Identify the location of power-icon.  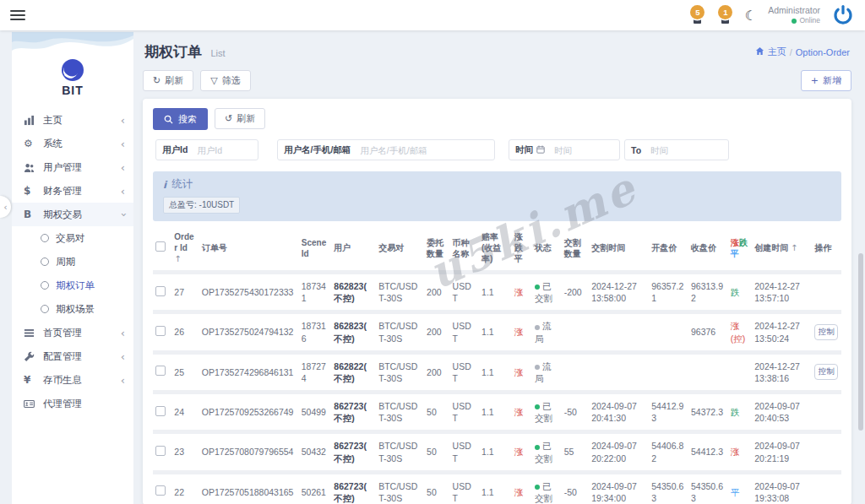
(843, 15).